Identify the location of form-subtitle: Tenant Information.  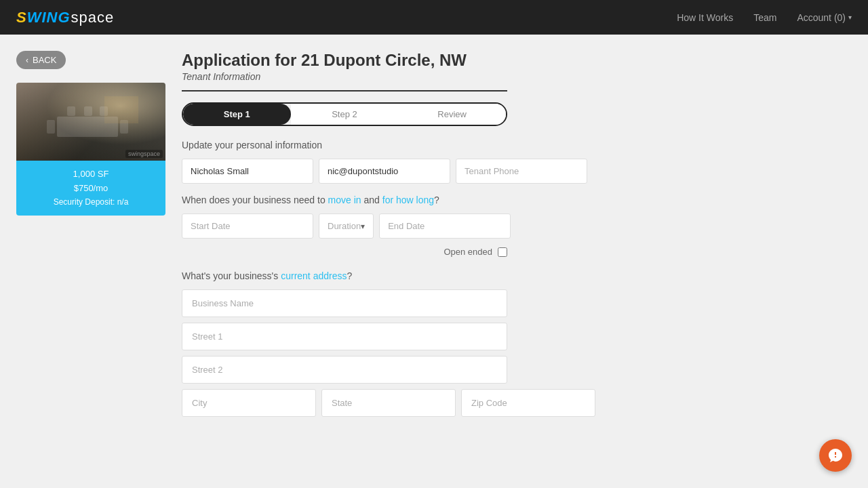
(344, 77).